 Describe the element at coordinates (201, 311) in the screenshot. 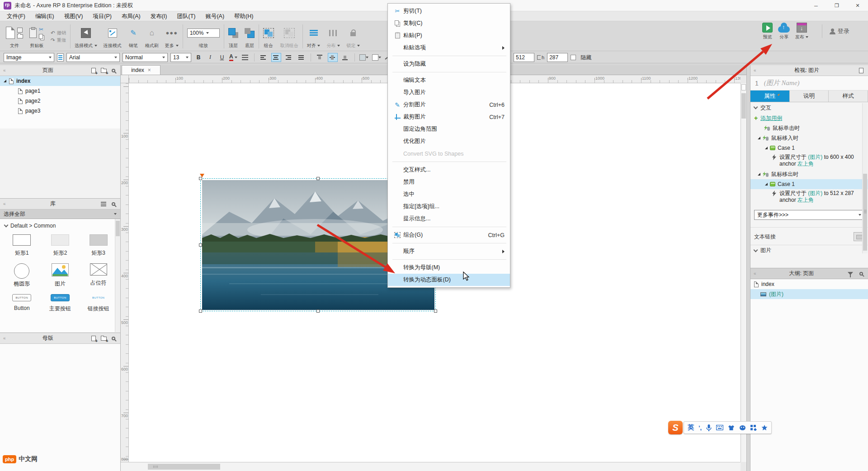

I see `resize-handle-sw` at that location.